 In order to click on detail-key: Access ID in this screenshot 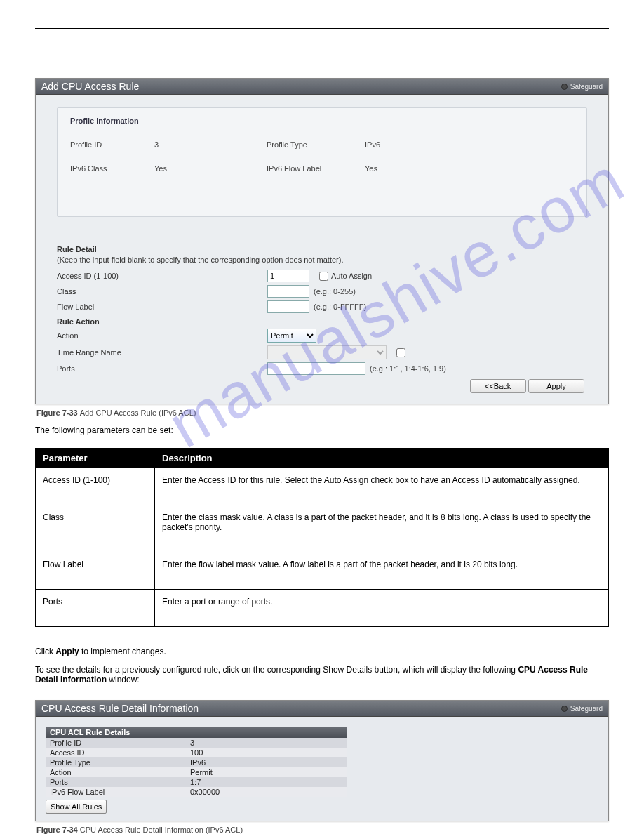, I will do `click(116, 753)`.